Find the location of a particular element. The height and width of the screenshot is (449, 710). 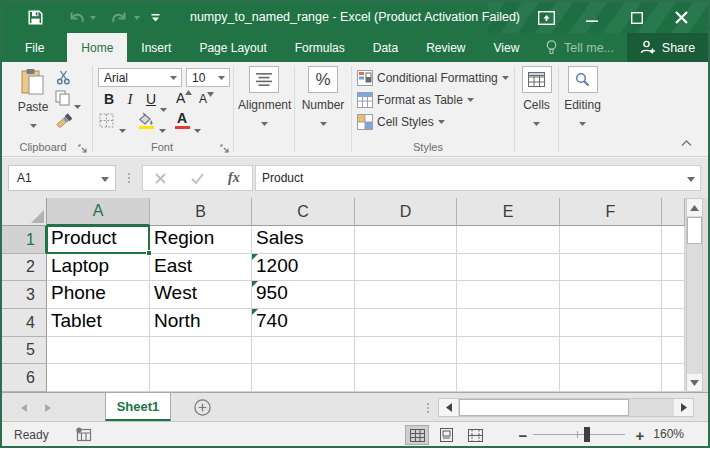

tab-review: Review is located at coordinates (446, 48).